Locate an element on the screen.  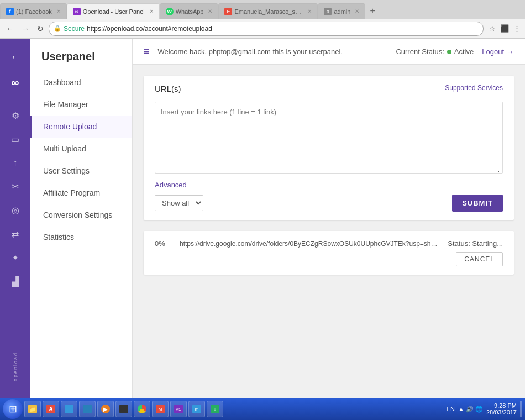
content-header: ≡ Welcome back, phptop@gmail.com this is… is located at coordinates (329, 52).